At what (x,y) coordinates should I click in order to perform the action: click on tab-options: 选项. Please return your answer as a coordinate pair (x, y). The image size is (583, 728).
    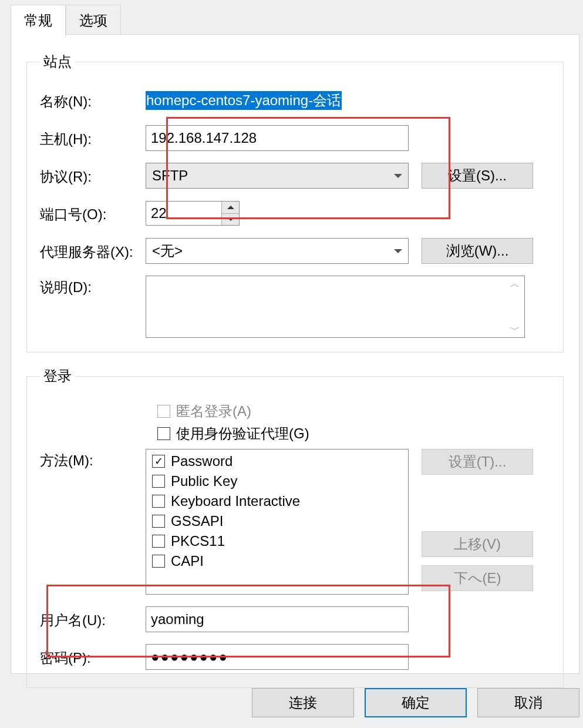
    Looking at the image, I should click on (93, 21).